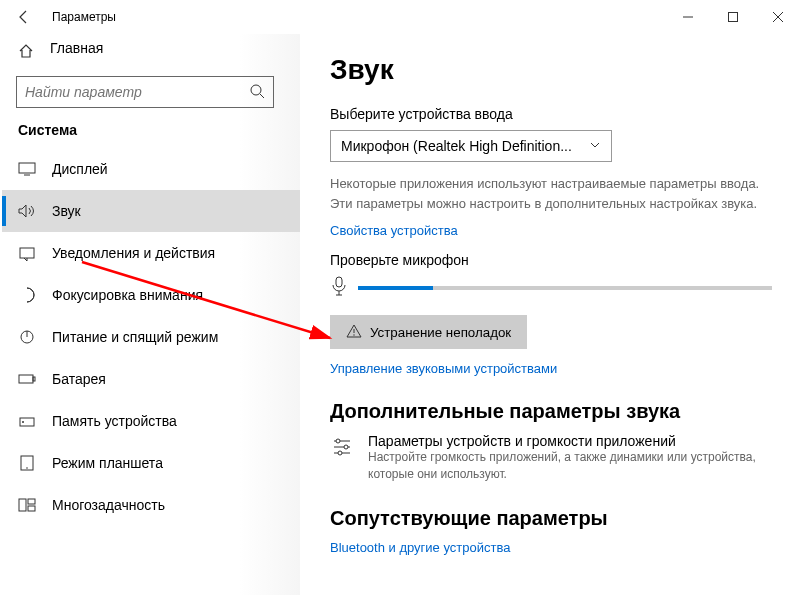 This screenshot has width=800, height=595. I want to click on sidebar-item-battery: Батарея, so click(151, 379).